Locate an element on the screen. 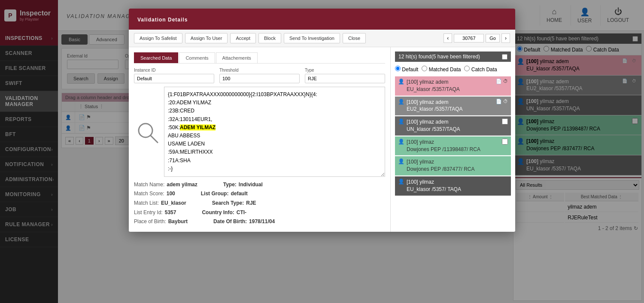  threshold-input is located at coordinates (259, 79).